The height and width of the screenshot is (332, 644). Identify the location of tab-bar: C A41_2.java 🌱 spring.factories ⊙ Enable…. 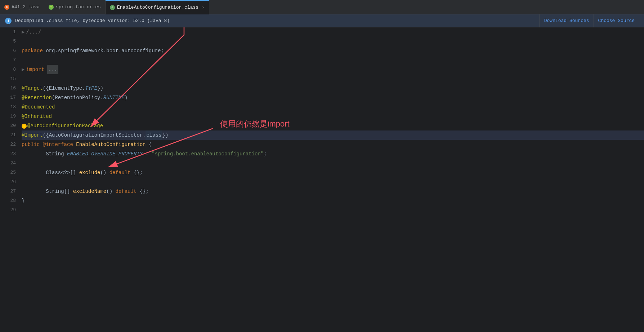
(322, 7).